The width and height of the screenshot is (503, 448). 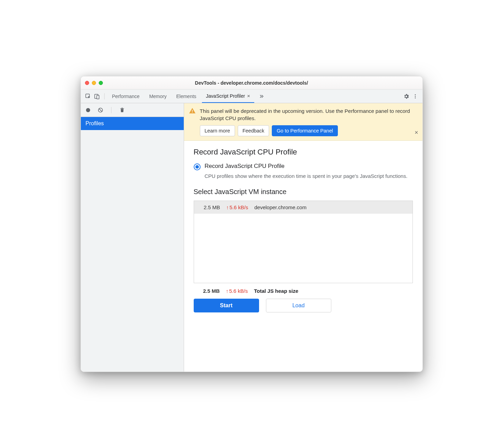 What do you see at coordinates (210, 291) in the screenshot?
I see `total-size: 2.5 MB` at bounding box center [210, 291].